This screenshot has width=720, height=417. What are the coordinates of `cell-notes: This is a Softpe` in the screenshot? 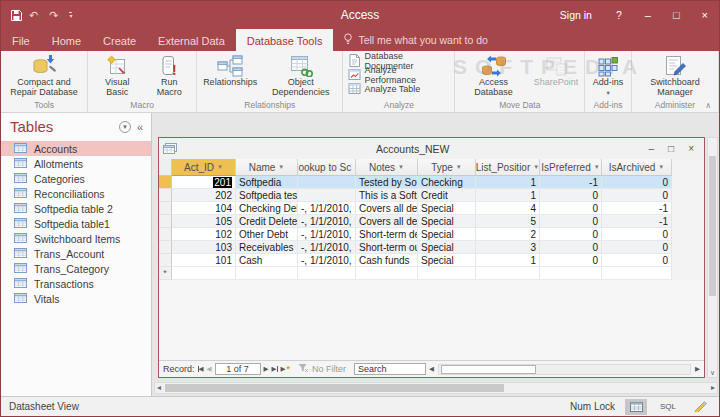 It's located at (387, 196).